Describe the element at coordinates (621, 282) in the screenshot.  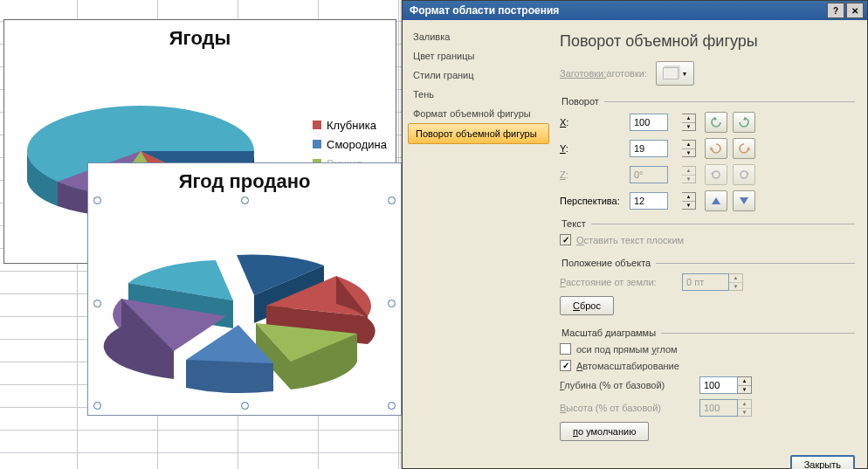
I see `distance-label: Расстояние от земли:` at that location.